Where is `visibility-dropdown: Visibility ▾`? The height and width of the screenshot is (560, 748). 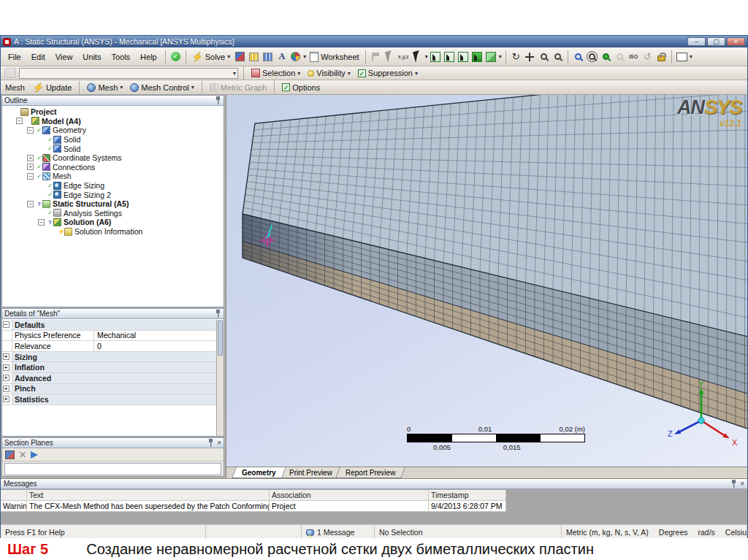
visibility-dropdown: Visibility ▾ is located at coordinates (329, 73).